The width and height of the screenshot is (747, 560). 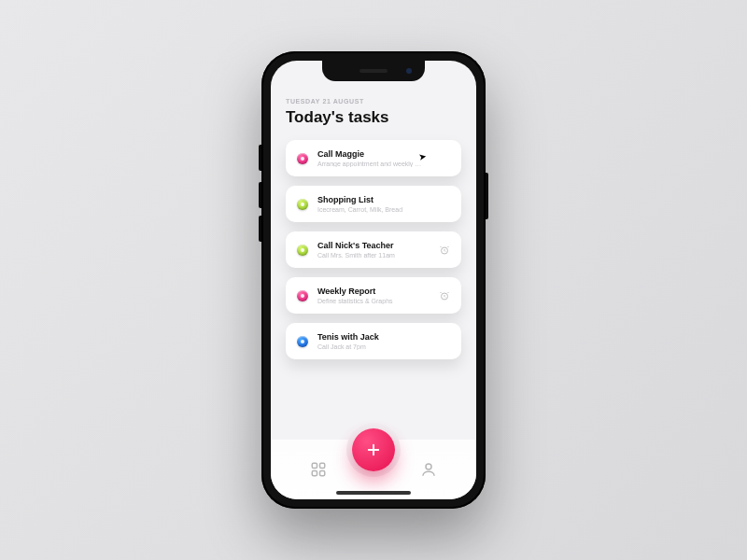 I want to click on task-title: Shopping List, so click(x=384, y=200).